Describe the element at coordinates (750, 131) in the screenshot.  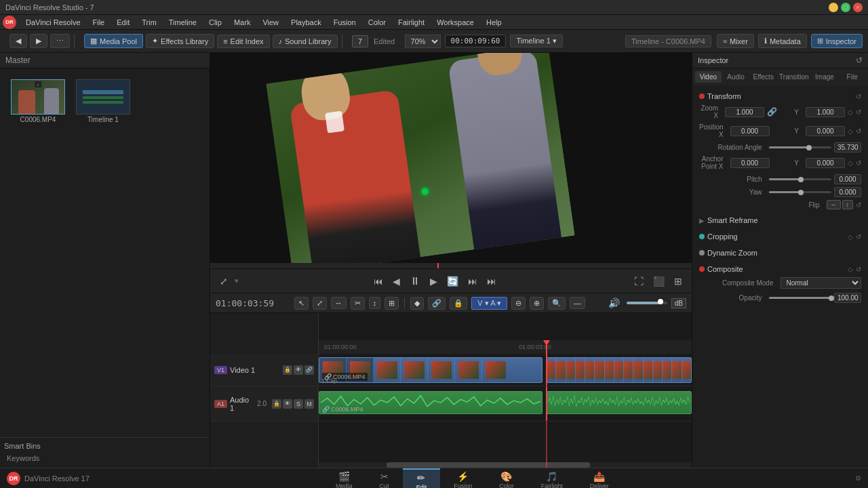
I see `position-x-value: 0.000` at that location.